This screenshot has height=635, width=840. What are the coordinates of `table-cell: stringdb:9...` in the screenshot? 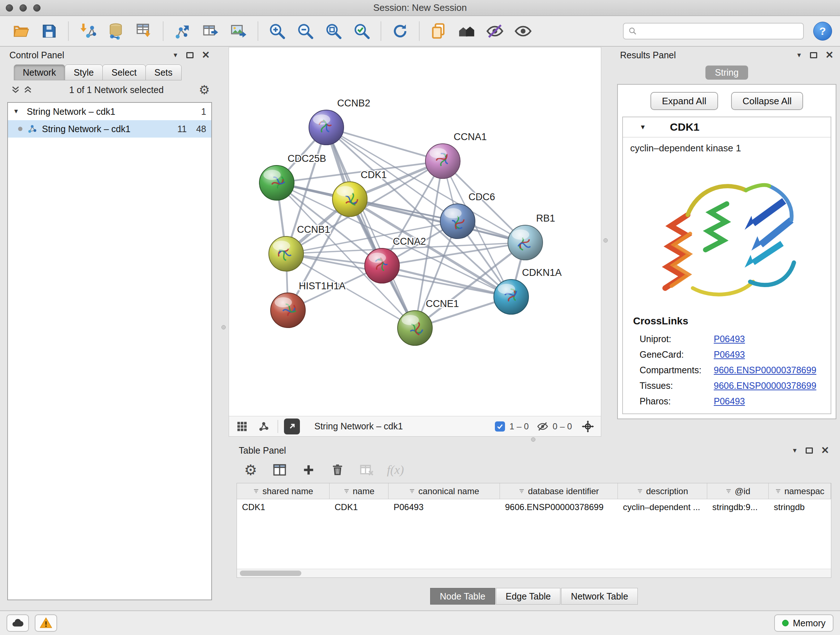 It's located at (738, 507).